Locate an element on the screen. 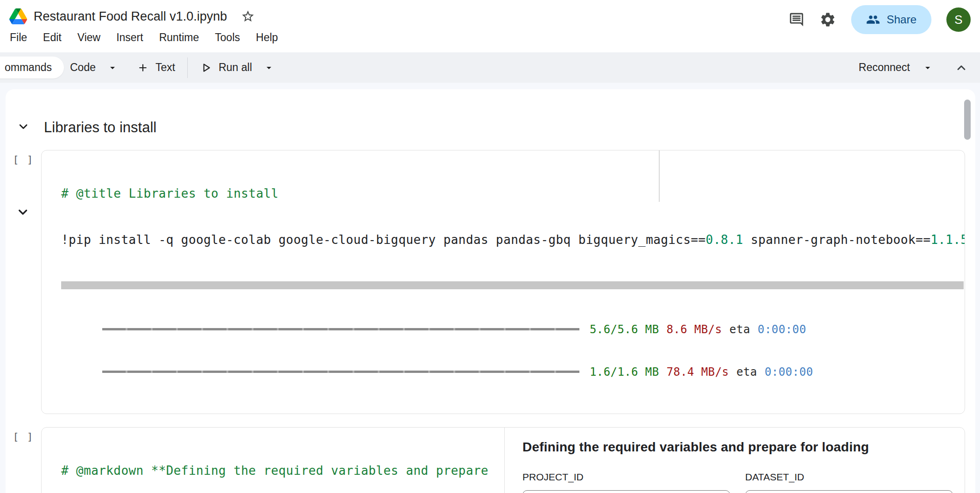  share-button: Share is located at coordinates (891, 20).